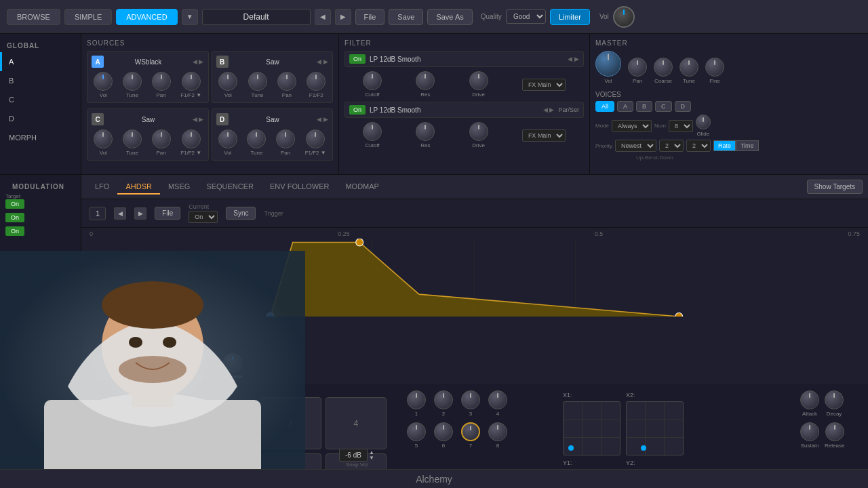  What do you see at coordinates (258, 81) in the screenshot?
I see `source-b-tune-knob` at bounding box center [258, 81].